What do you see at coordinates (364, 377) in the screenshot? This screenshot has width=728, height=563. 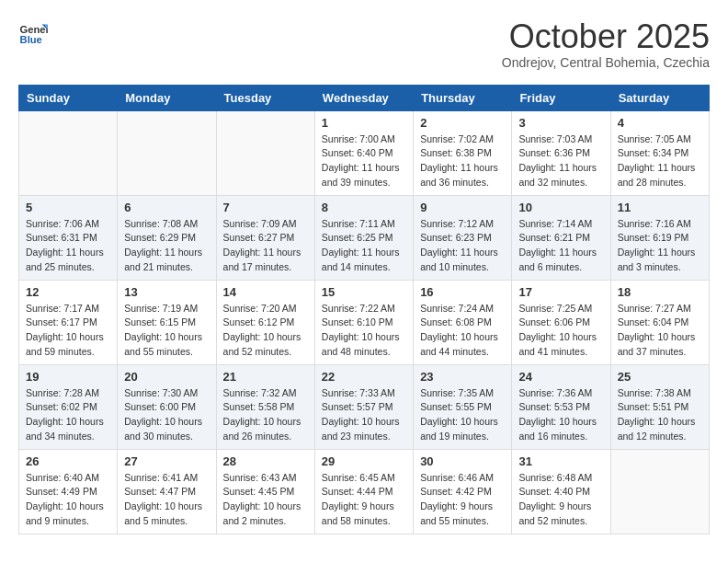 I see `day-number: 22` at bounding box center [364, 377].